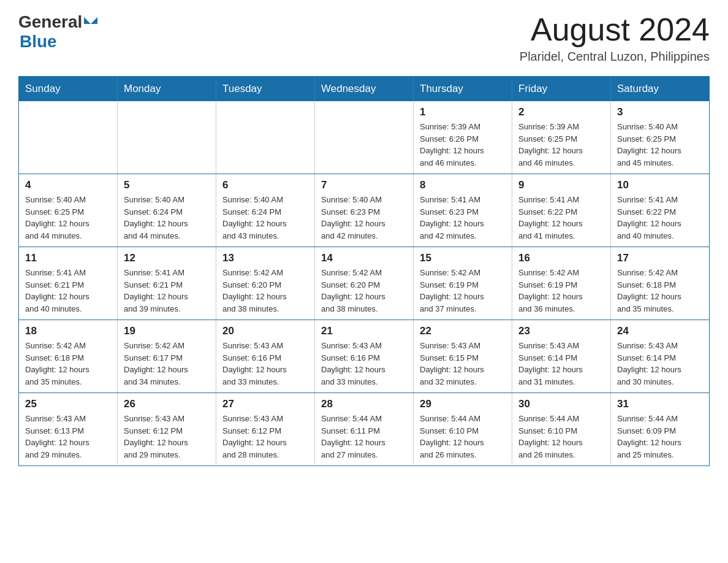 The height and width of the screenshot is (563, 728). I want to click on calendar-cell: 21Sunrise: 5:43 AMSunset: 6:16 PMDayligh…, so click(364, 357).